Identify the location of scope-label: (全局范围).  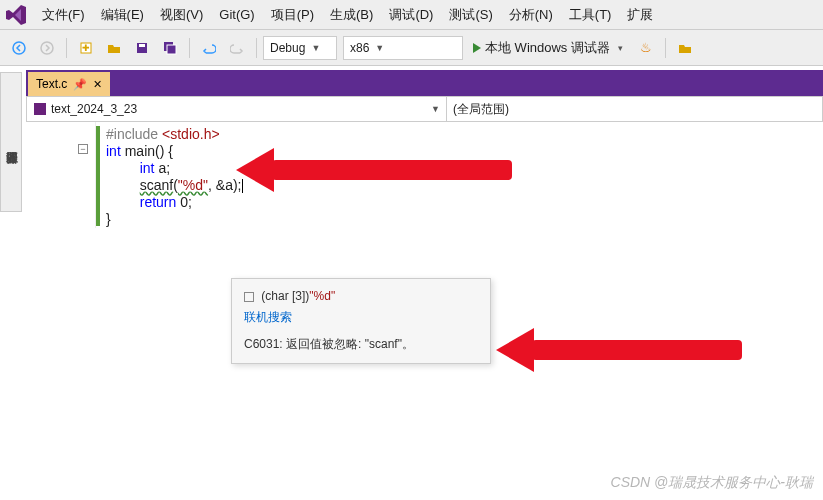
(481, 110).